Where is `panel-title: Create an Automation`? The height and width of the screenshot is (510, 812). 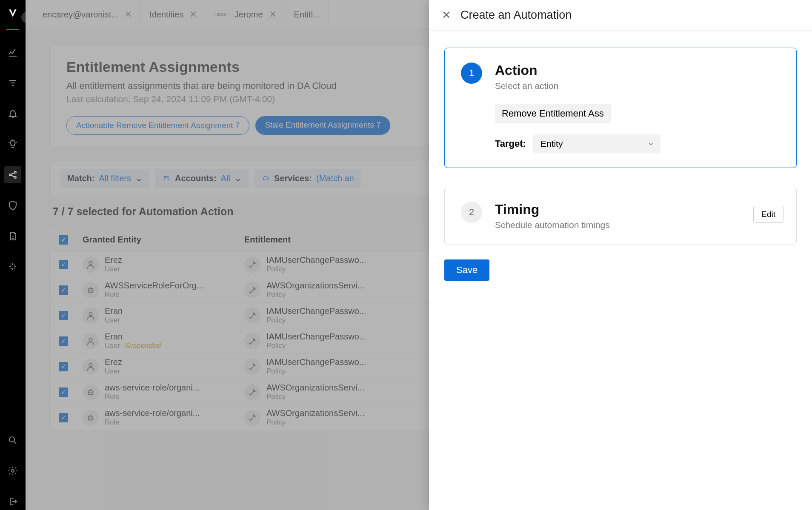
panel-title: Create an Automation is located at coordinates (516, 15).